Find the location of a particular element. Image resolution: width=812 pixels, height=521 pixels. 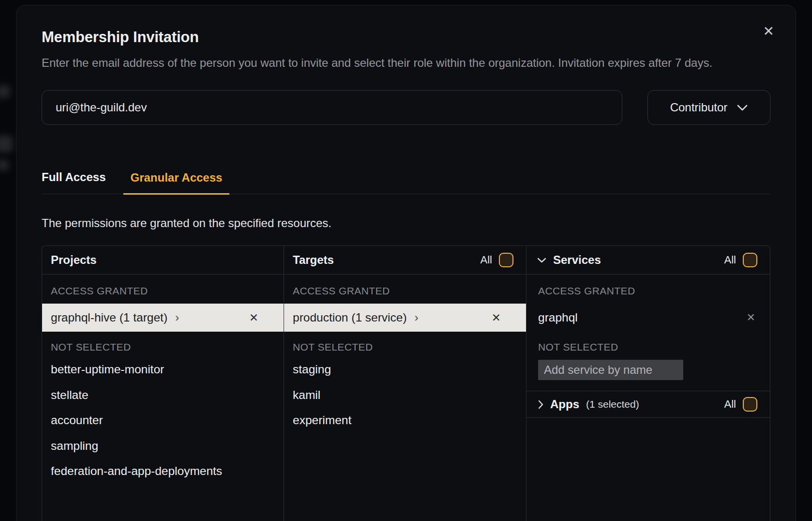

project-list-item: sampling is located at coordinates (163, 446).